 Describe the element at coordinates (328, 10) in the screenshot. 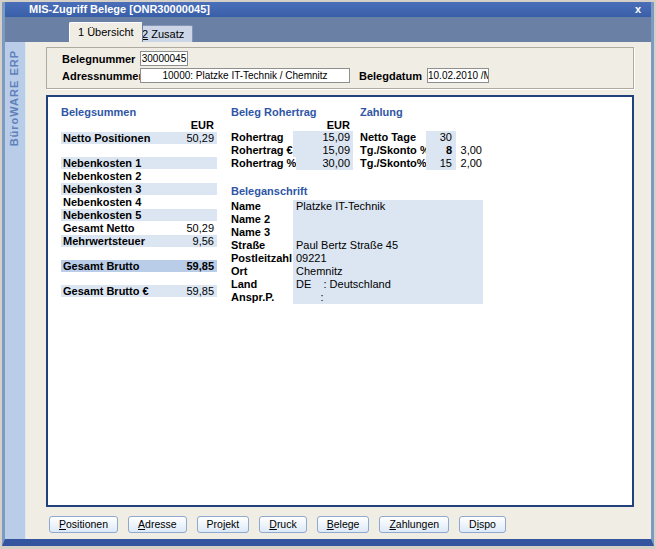

I see `title-bar: MIS-Zugriff Belege [ONR30000045] x` at that location.